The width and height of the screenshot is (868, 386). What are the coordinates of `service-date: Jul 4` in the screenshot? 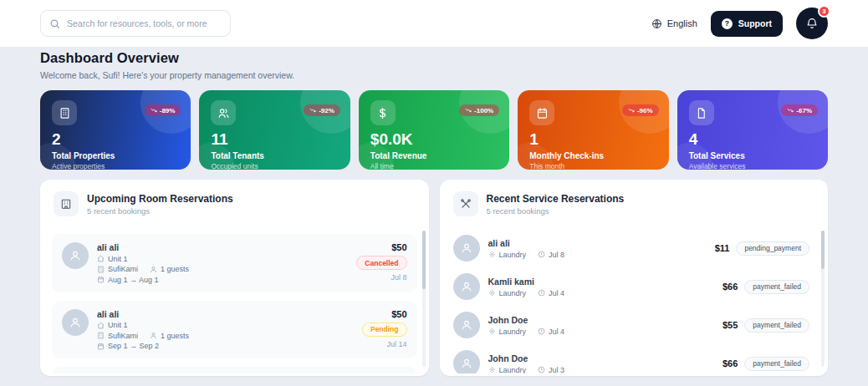 It's located at (557, 332).